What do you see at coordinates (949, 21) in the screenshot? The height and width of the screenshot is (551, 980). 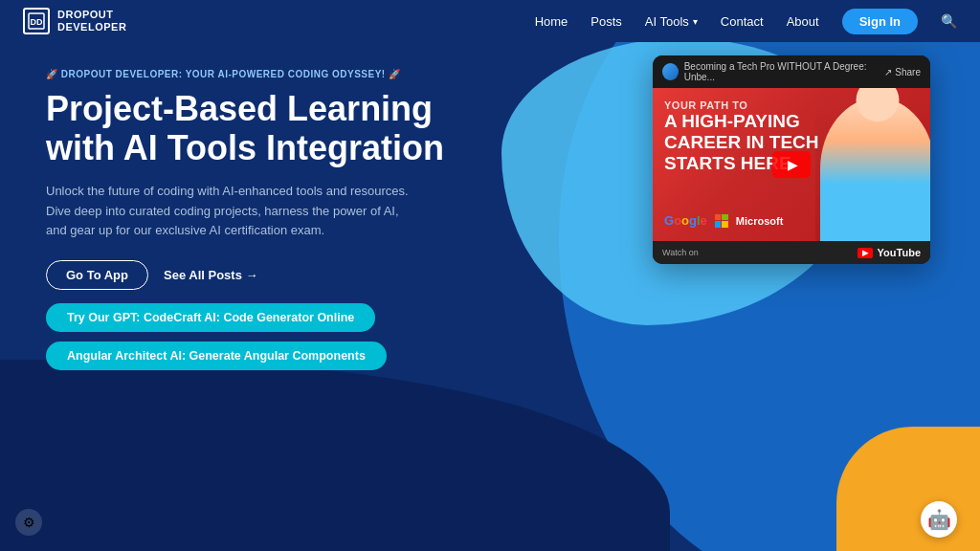 I see `search-button: 🔍` at bounding box center [949, 21].